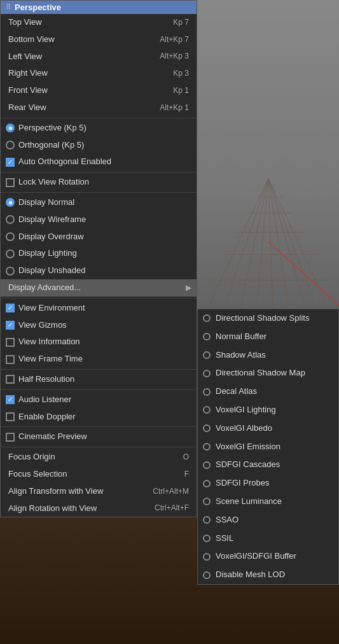 The height and width of the screenshot is (644, 339). What do you see at coordinates (268, 392) in the screenshot?
I see `decal-atlas-item: Decal Atlas` at bounding box center [268, 392].